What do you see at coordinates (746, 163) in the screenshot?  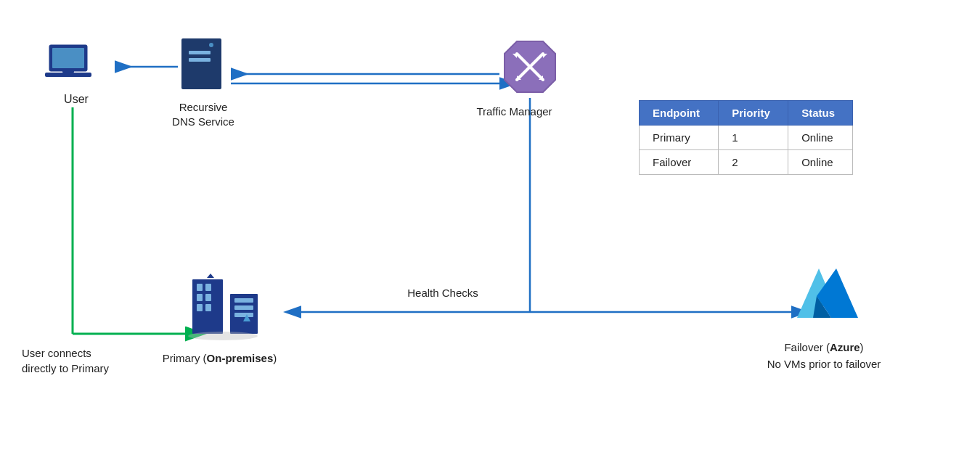 I see `table-row: Failover 2 Online` at bounding box center [746, 163].